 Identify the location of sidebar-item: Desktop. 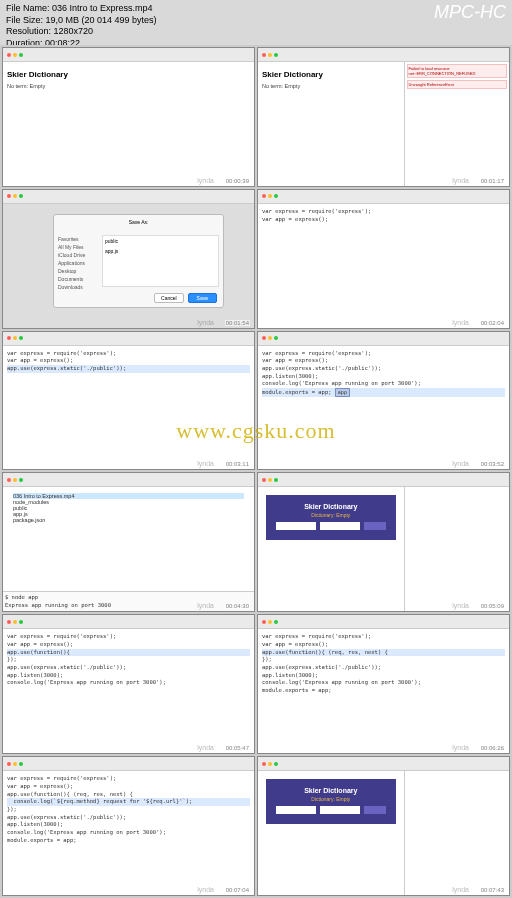
(78, 271).